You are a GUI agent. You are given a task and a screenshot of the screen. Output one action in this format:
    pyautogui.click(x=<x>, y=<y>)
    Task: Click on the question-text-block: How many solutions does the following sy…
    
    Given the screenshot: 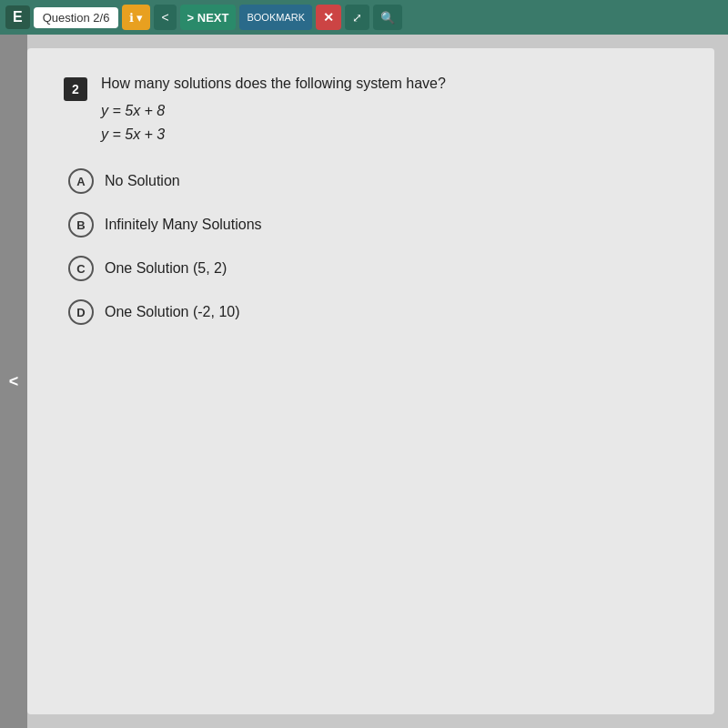 What is the action you would take?
    pyautogui.click(x=273, y=111)
    